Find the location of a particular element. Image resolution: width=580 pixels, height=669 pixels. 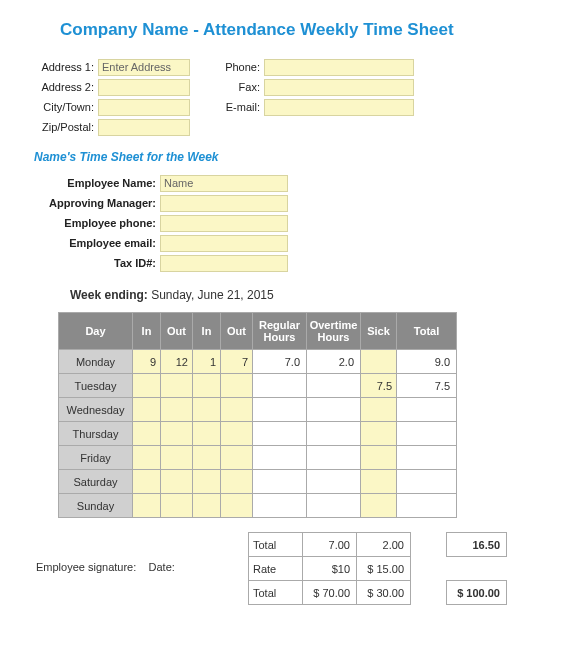

week-ending-label: Week ending: is located at coordinates (109, 295).